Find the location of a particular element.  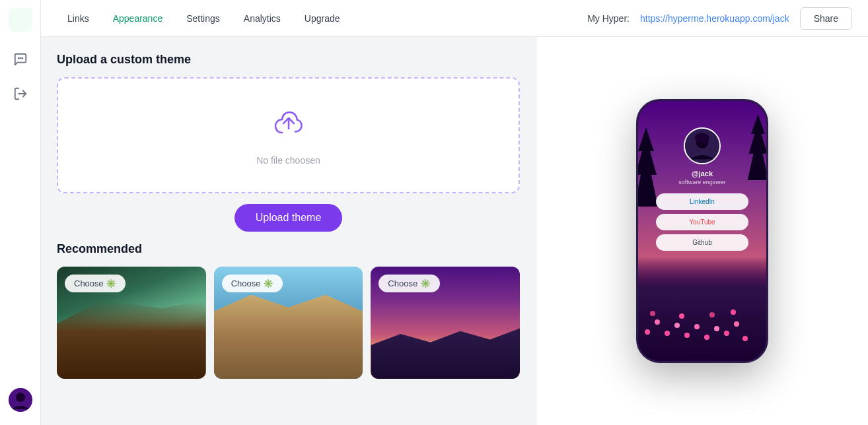

my-hyper-link: https://hyperme.herokuapp.com/jack is located at coordinates (715, 18).